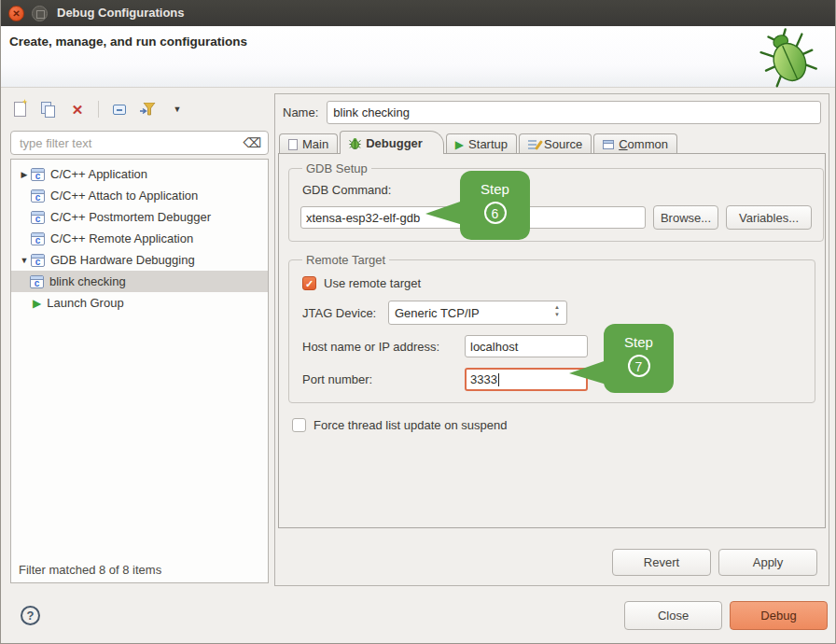  Describe the element at coordinates (124, 196) in the screenshot. I see `tree-item-label: C/C++ Attach to Application` at that location.